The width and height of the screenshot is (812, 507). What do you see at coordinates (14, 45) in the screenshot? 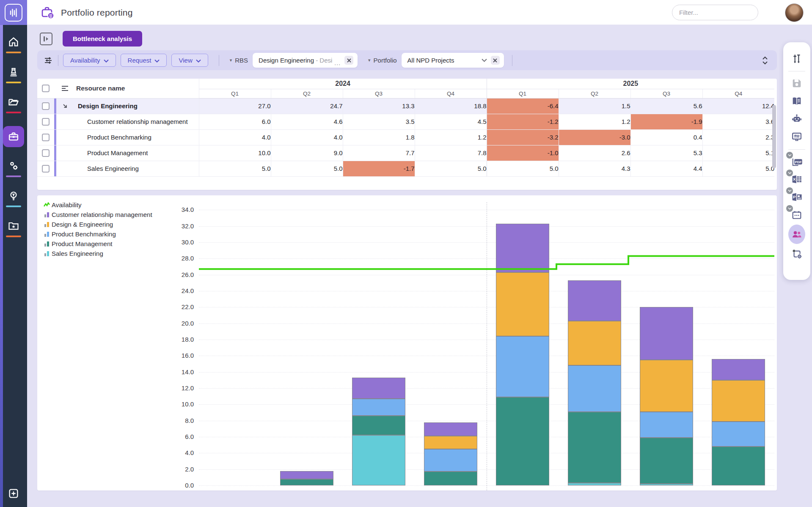
I see `sidebar-item-home` at bounding box center [14, 45].